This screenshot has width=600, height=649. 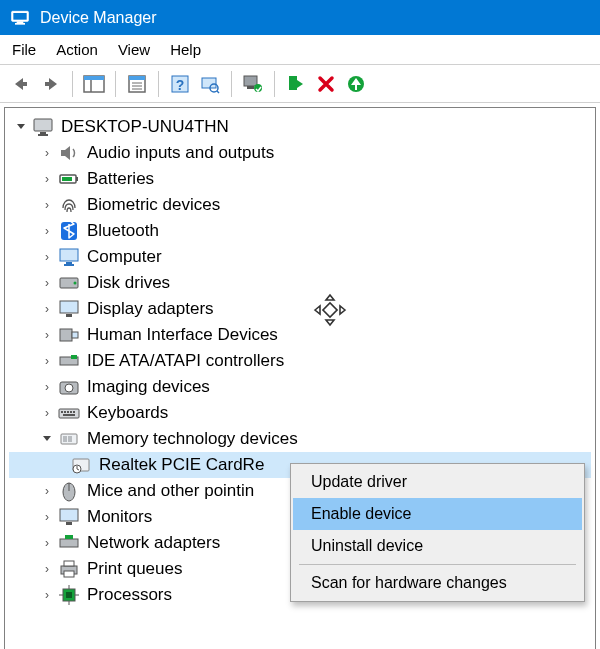 What do you see at coordinates (300, 361) in the screenshot?
I see `tree-node-ide: › IDE ATA/ATAPI controllers` at bounding box center [300, 361].